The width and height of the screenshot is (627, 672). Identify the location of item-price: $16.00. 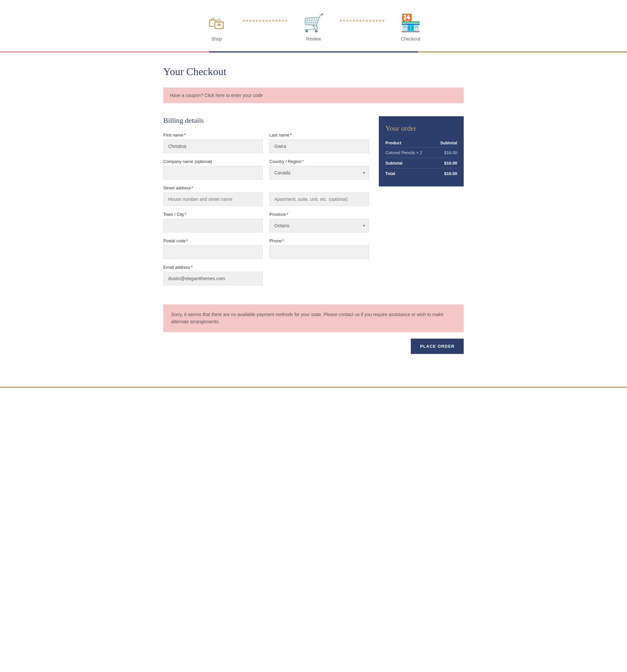
(446, 153).